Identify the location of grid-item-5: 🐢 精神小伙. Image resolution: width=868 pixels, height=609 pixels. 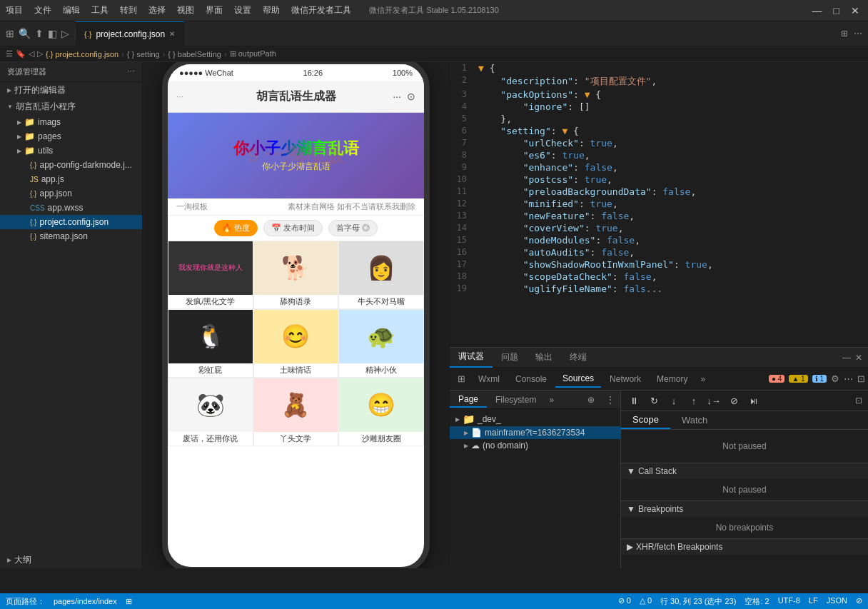
(381, 343).